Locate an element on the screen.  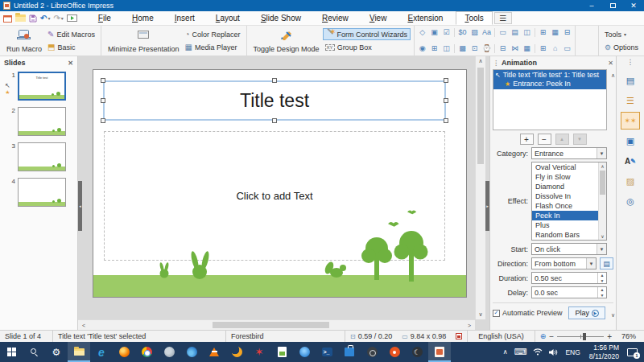
slide-thumbnail-4: 4 is located at coordinates (37, 192).